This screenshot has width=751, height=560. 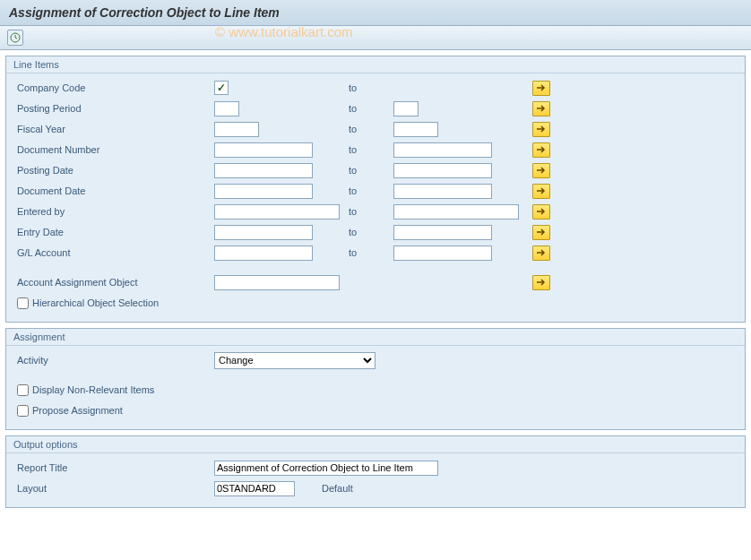 What do you see at coordinates (116, 360) in the screenshot?
I see `label-activity: Activity` at bounding box center [116, 360].